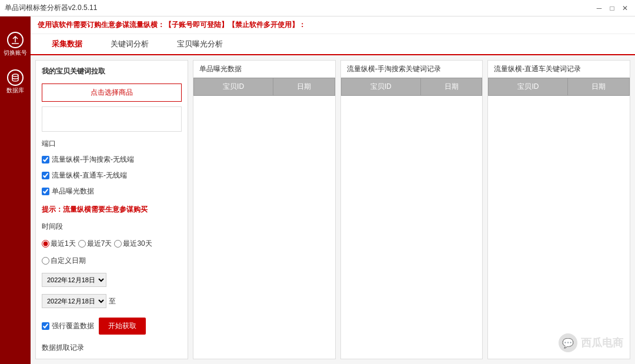 The width and height of the screenshot is (635, 364). What do you see at coordinates (89, 175) in the screenshot?
I see `checkbox-direct-car-label: 流量纵横-直通车-无线端` at bounding box center [89, 175].